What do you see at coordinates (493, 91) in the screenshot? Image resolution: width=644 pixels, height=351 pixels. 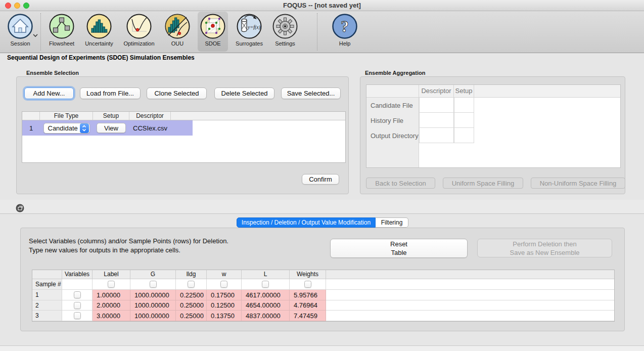 I see `aggregation-table-header: Descriptor Setup` at bounding box center [493, 91].